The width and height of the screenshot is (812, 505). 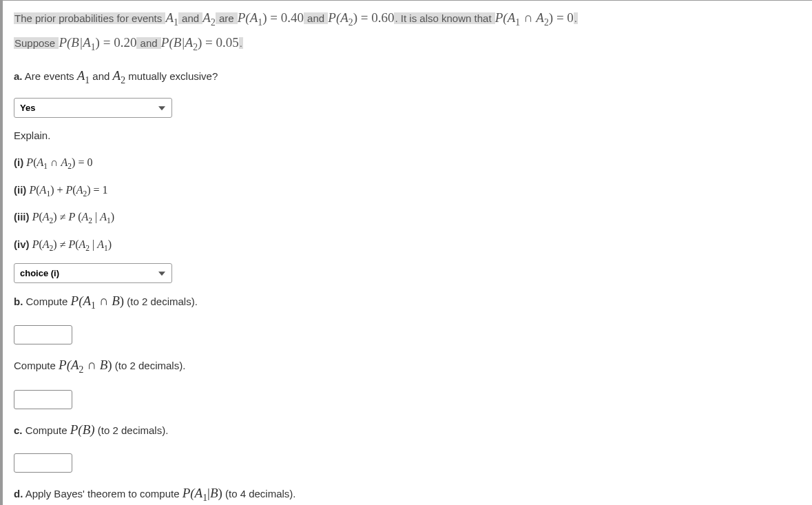 What do you see at coordinates (93, 107) in the screenshot?
I see `mutually-exclusive-select: Yes` at bounding box center [93, 107].